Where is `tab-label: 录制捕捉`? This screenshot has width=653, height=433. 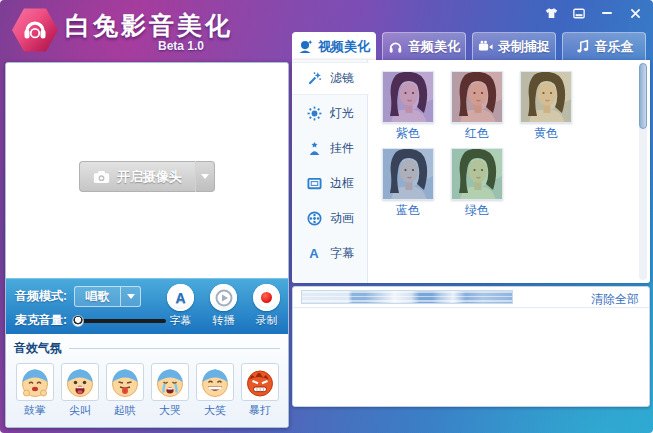
tab-label: 录制捕捉 is located at coordinates (524, 47).